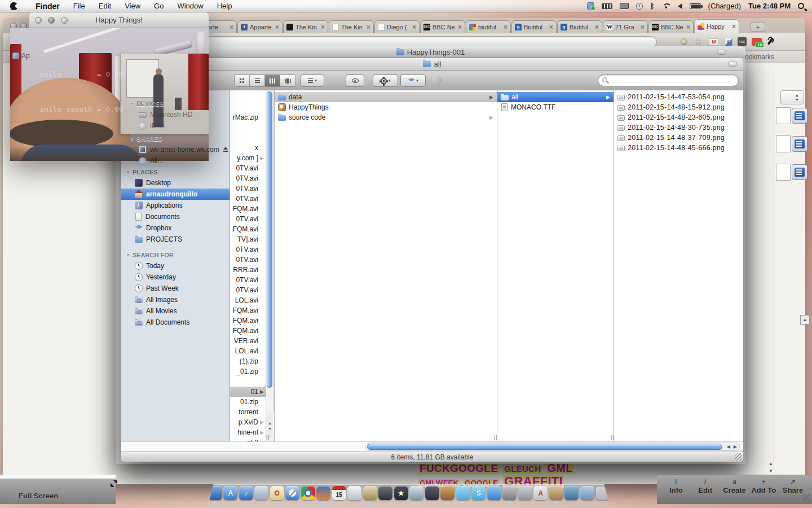 This screenshot has width=812, height=508. Describe the element at coordinates (758, 27) in the screenshot. I see `new-tab-button: +` at that location.